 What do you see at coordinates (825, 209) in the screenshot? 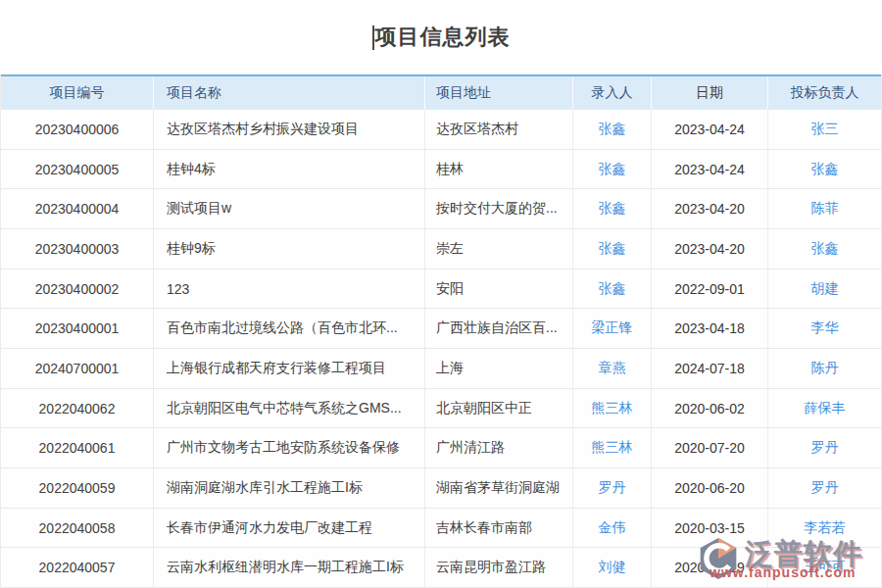
I see `bid-manager-link: 陈菲` at bounding box center [825, 209].